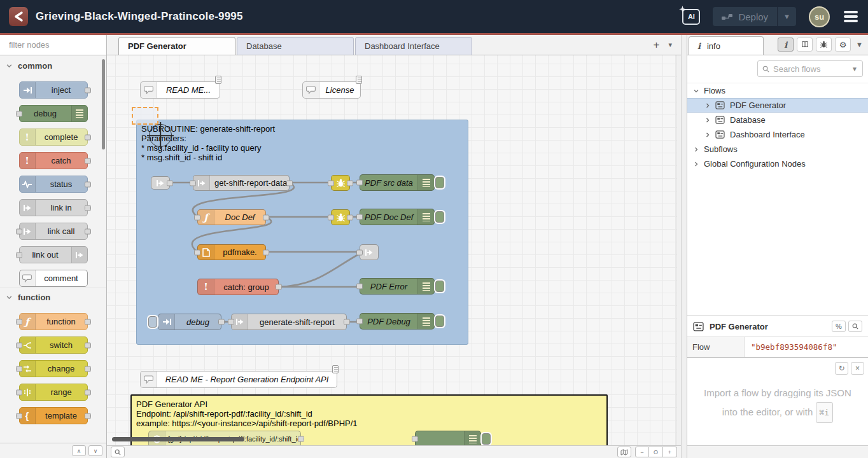 The height and width of the screenshot is (458, 868). Describe the element at coordinates (53, 296) in the screenshot. I see `palette-category-function: function` at that location.